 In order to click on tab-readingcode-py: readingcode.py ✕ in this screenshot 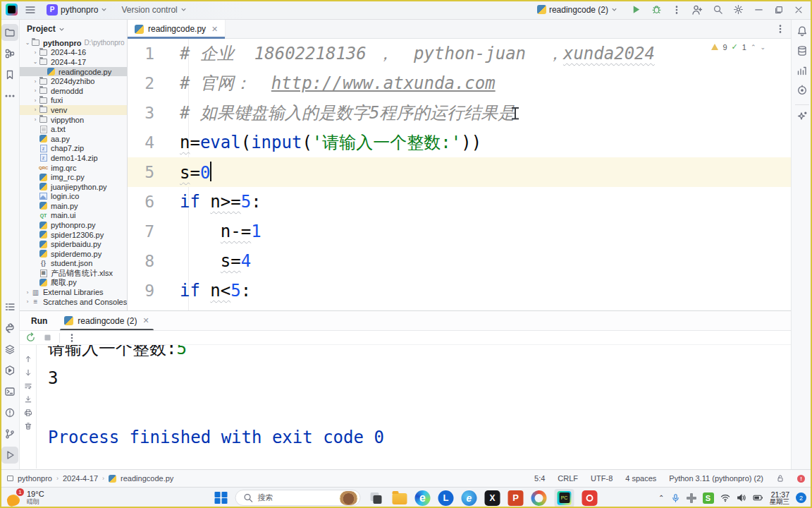, I will do `click(176, 29)`.